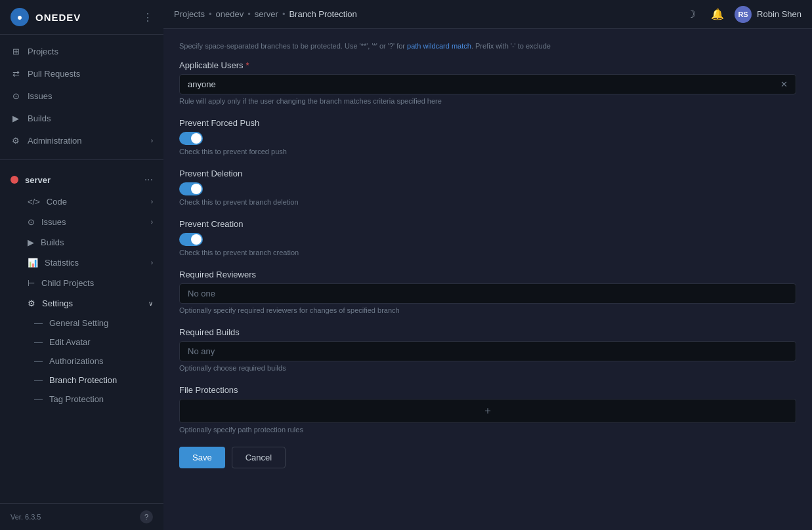 The height and width of the screenshot is (530, 812). What do you see at coordinates (779, 14) in the screenshot?
I see `user-name: Robin Shen` at bounding box center [779, 14].